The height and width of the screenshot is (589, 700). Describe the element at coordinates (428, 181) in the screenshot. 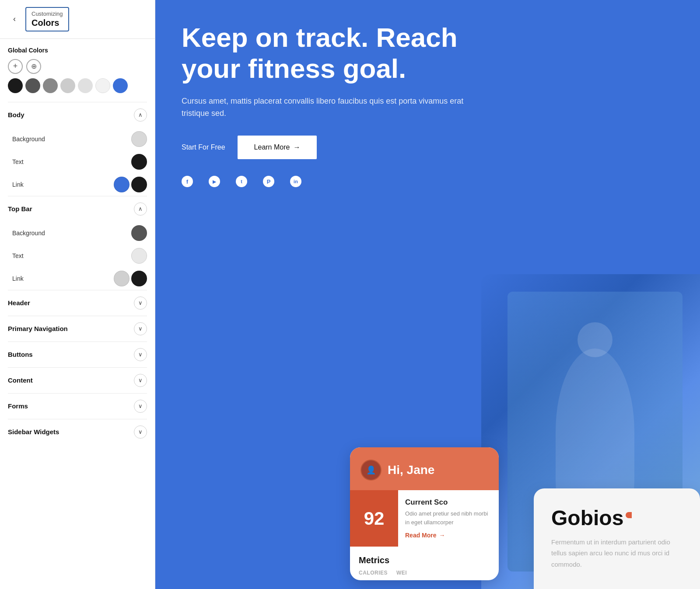

I see `social-icons-row: f ▶ t P in` at that location.